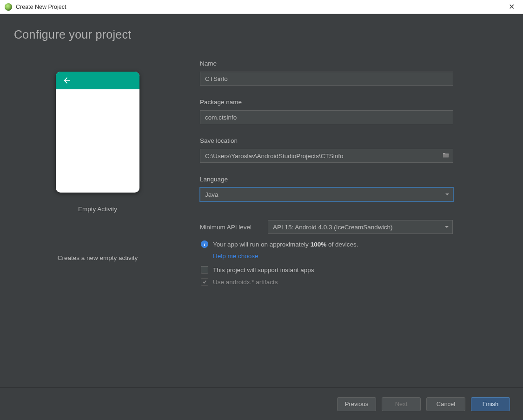 The width and height of the screenshot is (523, 420). What do you see at coordinates (357, 404) in the screenshot?
I see `previous-button: Previous` at bounding box center [357, 404].